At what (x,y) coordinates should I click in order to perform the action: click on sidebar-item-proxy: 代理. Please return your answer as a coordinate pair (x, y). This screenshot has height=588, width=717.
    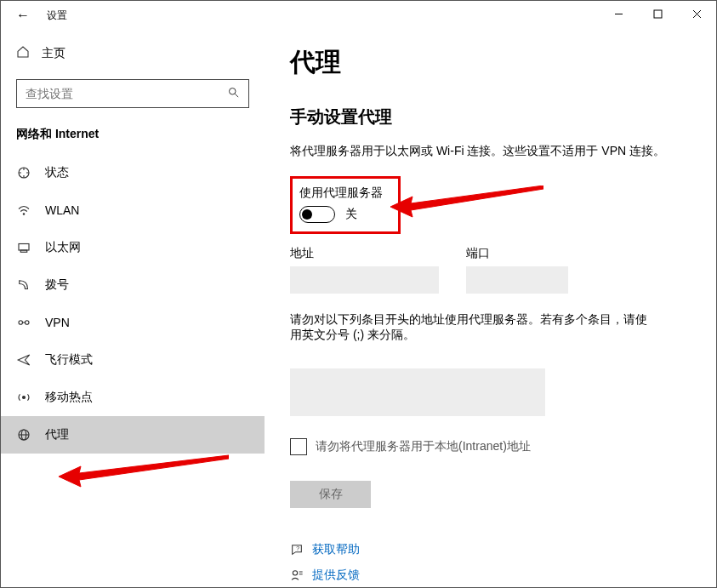
    Looking at the image, I should click on (133, 435).